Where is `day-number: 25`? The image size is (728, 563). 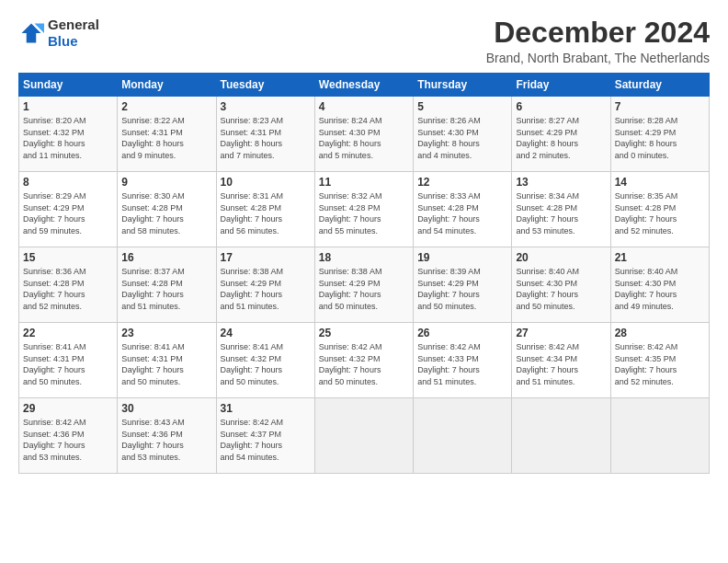
day-number: 25 is located at coordinates (364, 333).